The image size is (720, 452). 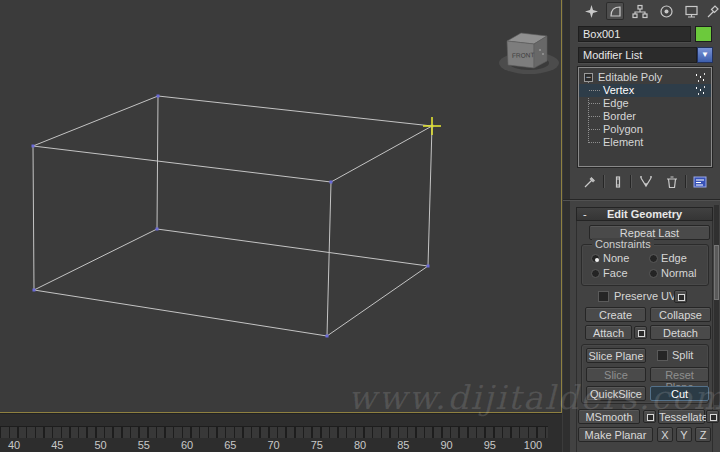 What do you see at coordinates (640, 332) in the screenshot?
I see `attach-settings-button` at bounding box center [640, 332].